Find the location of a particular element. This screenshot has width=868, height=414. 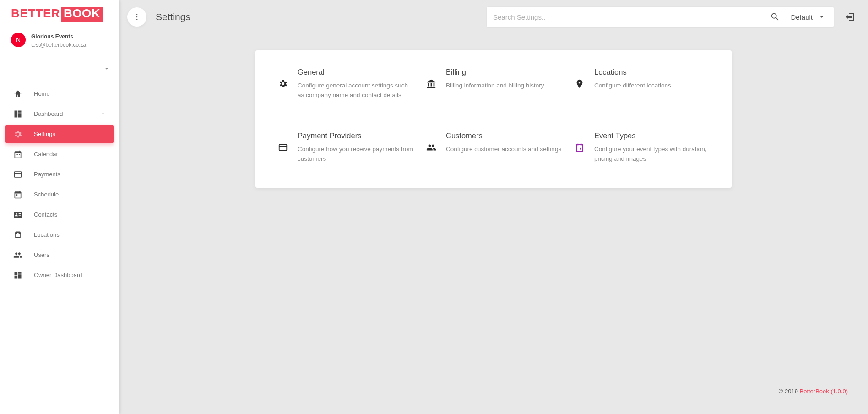

exit-button is located at coordinates (850, 17).